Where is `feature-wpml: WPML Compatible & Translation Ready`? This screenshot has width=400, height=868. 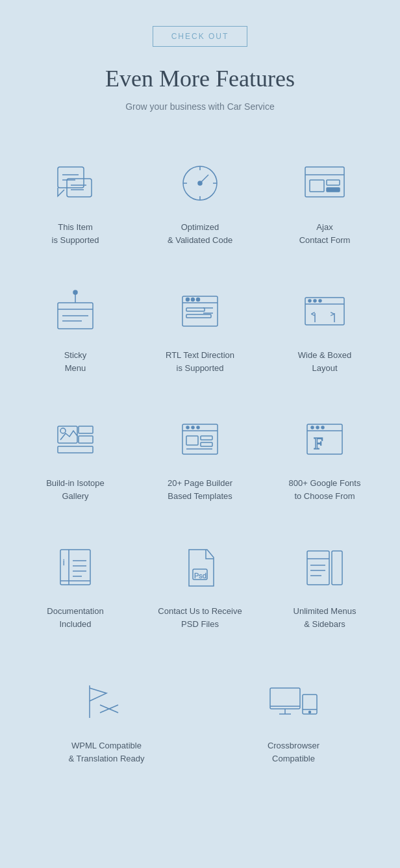 feature-wpml: WPML Compatible & Translation Ready is located at coordinates (106, 720).